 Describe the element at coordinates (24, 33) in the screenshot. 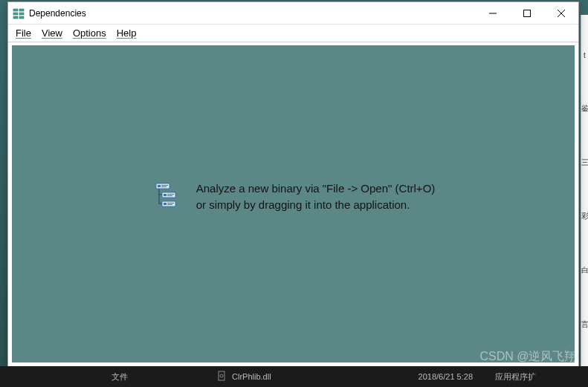

I see `menu-file: File` at that location.